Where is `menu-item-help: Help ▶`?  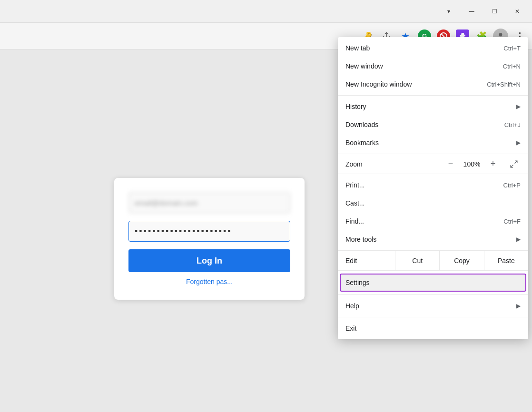
menu-item-help: Help ▶ is located at coordinates (433, 306).